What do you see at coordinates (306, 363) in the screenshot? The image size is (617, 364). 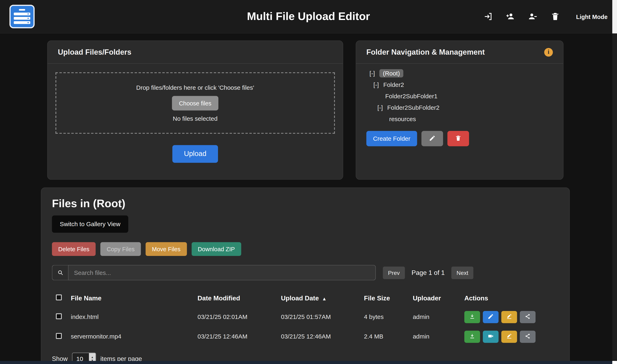 I see `footer-strip` at bounding box center [306, 363].